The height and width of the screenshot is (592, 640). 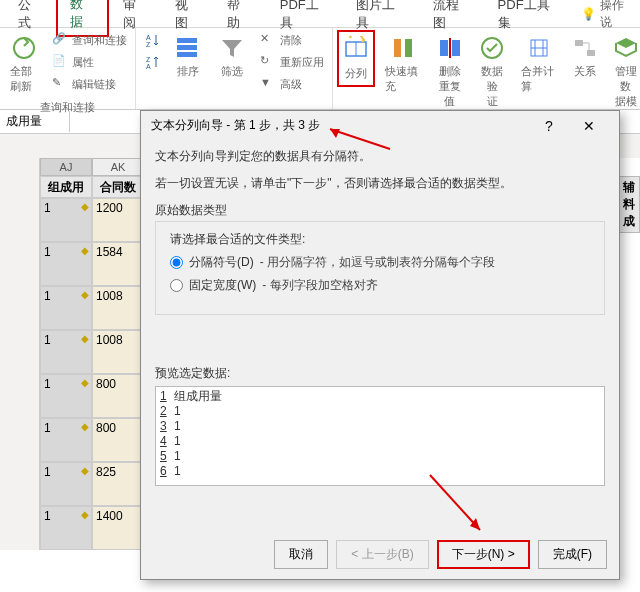 I want to click on sort-desc-button: ZA, so click(x=152, y=62).